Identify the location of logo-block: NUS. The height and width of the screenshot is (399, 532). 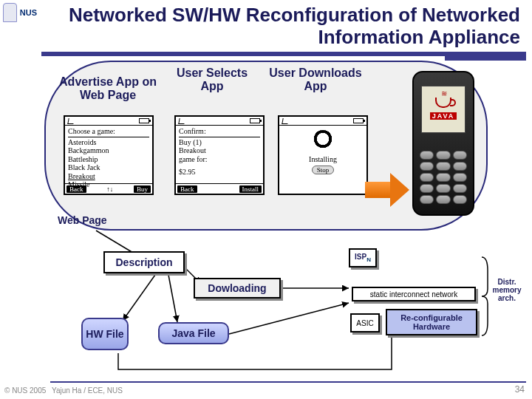
(20, 21).